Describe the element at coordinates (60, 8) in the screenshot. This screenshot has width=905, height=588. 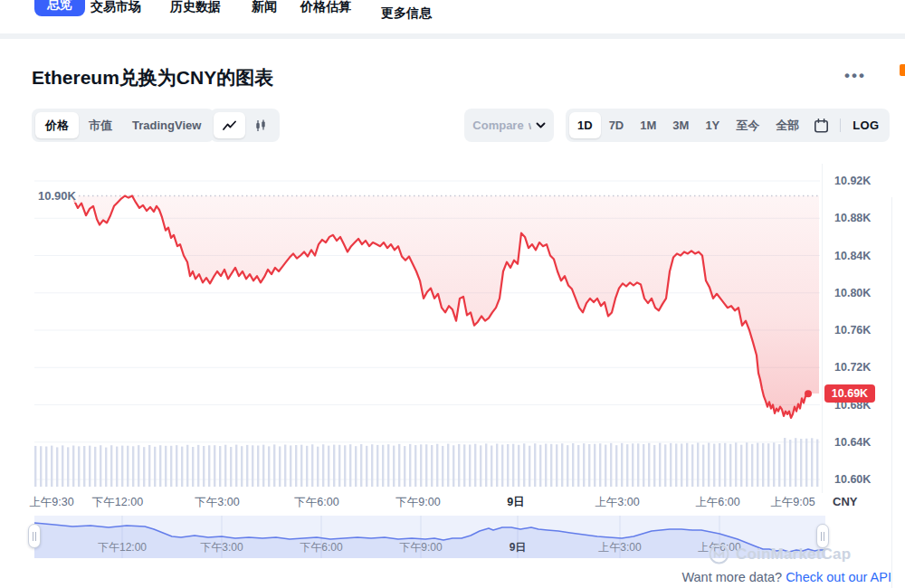
I see `tab-overview: 总览` at that location.